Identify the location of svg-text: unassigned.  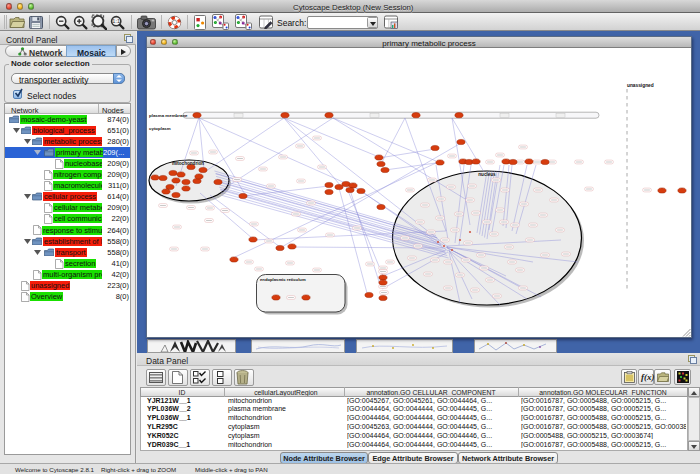
(640, 86).